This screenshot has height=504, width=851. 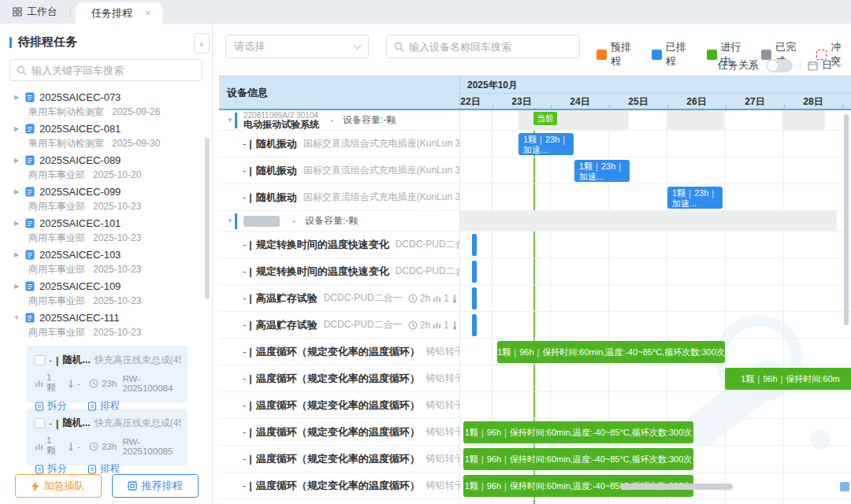 I want to click on device-search-input, so click(x=490, y=47).